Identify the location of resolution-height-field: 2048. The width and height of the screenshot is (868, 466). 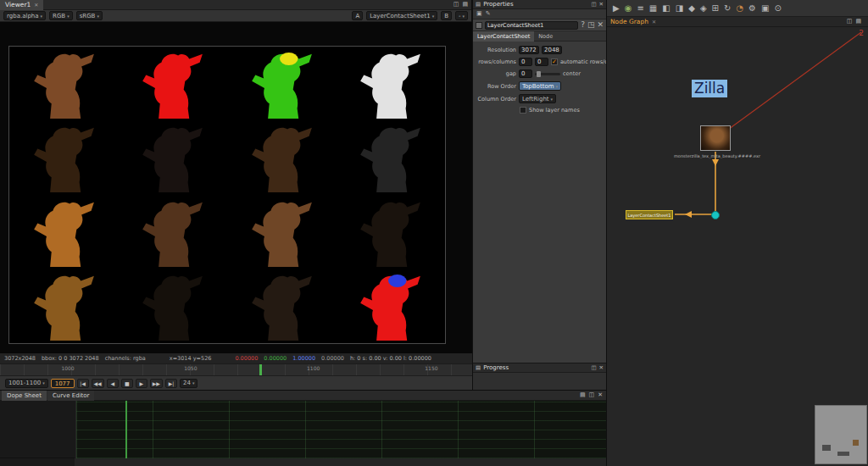
(552, 50).